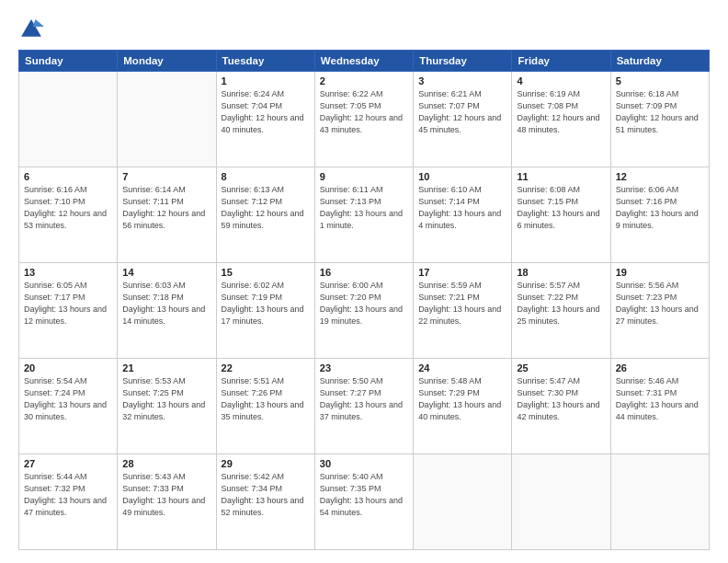 This screenshot has height=563, width=728. What do you see at coordinates (561, 272) in the screenshot?
I see `day-number: 18` at bounding box center [561, 272].